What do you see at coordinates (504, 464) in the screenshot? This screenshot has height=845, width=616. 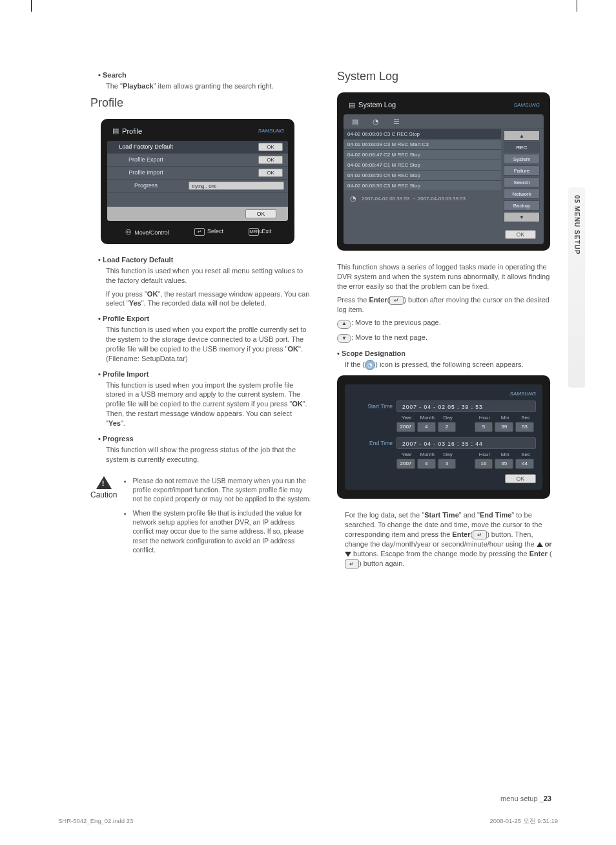 I see `val-min: 35` at bounding box center [504, 464].